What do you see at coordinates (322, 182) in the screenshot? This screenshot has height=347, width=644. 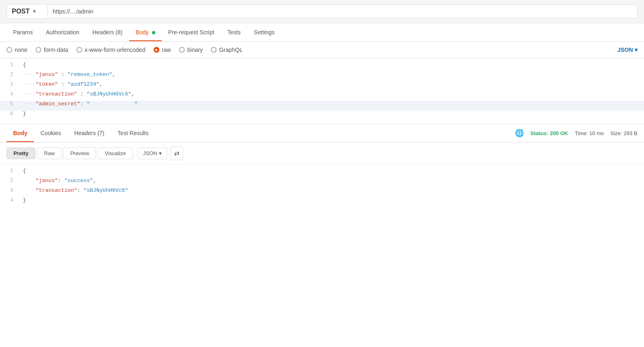 I see `response-line-2: 2 "janus": "success",` at bounding box center [322, 182].